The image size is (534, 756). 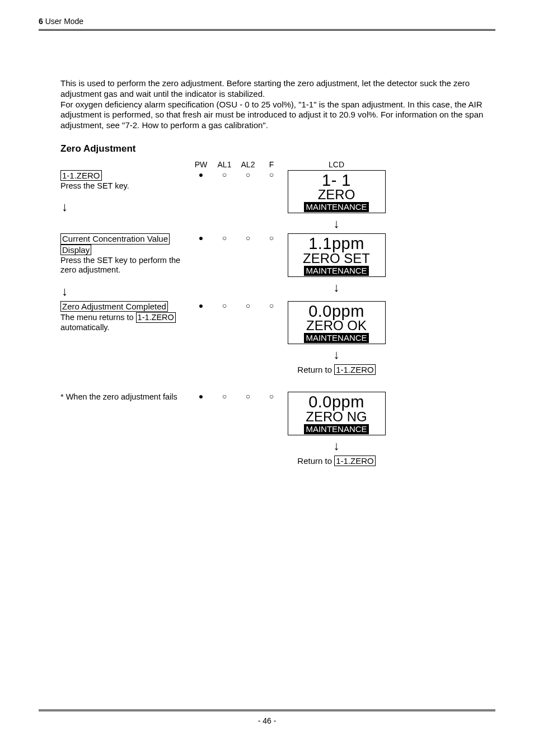 What do you see at coordinates (271, 175) in the screenshot?
I see `step-1-f-led` at bounding box center [271, 175].